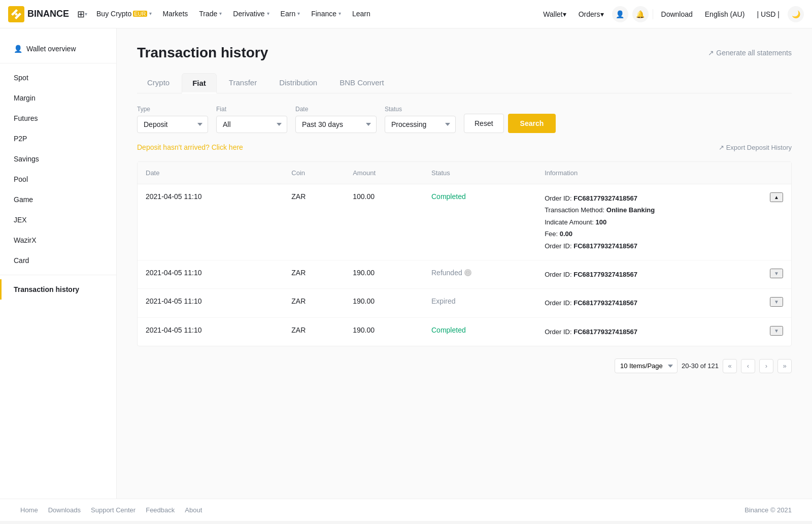 The image size is (812, 524). Describe the element at coordinates (326, 14) in the screenshot. I see `nav-finance: Finance ▾` at that location.